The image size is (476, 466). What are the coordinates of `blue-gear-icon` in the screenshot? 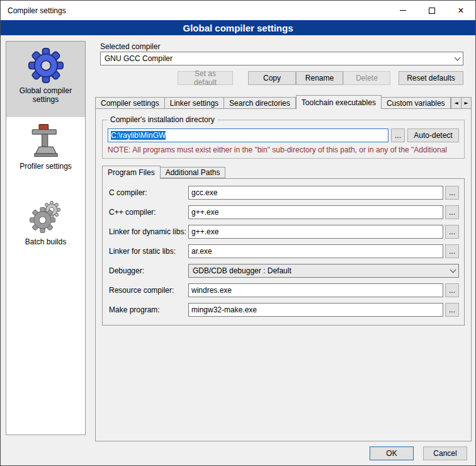 It's located at (46, 65).